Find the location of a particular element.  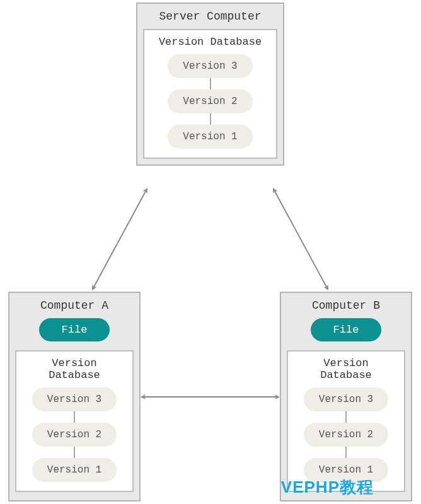

computer-a-box: Computer A File Version Database Version… is located at coordinates (74, 397).